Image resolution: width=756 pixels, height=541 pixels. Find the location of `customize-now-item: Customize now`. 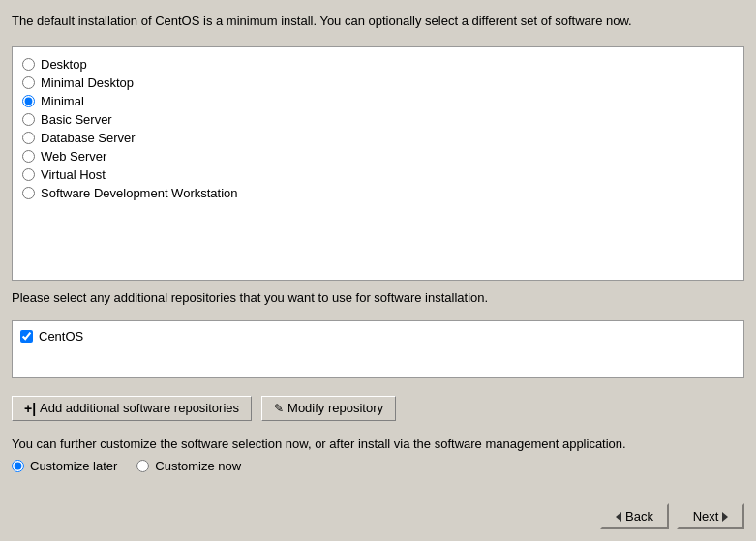

customize-now-item: Customize now is located at coordinates (189, 466).